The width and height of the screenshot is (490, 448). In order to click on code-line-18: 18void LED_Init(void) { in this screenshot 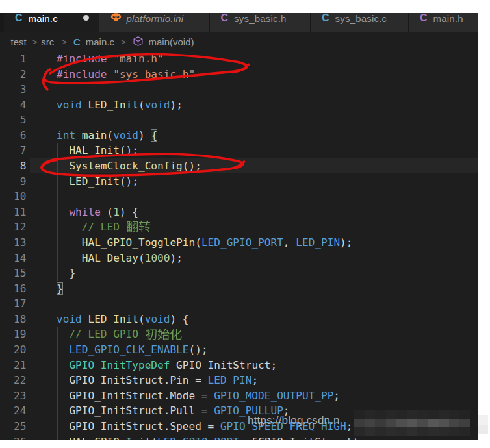, I will do `click(239, 319)`.